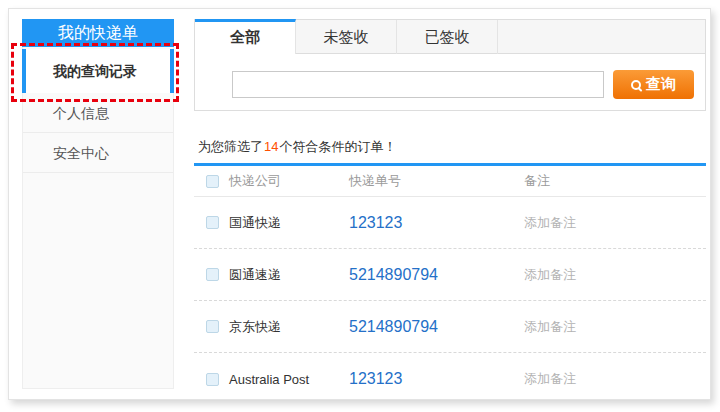  I want to click on tab: 全部, so click(246, 36).